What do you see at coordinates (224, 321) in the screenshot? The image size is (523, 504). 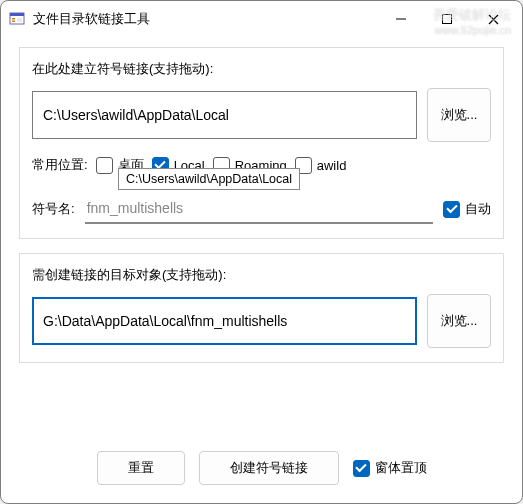 I see `target-path-input` at bounding box center [224, 321].